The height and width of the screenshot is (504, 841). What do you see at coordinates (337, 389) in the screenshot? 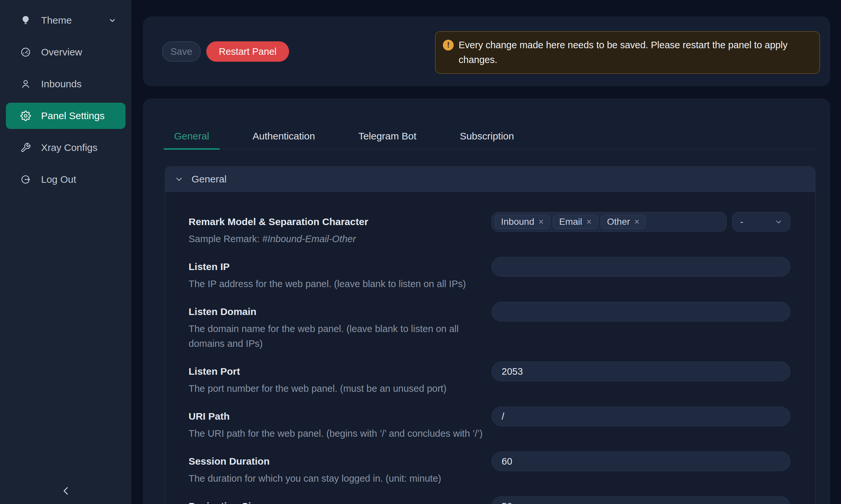
I see `field-description: The port number for the web panel. (must…` at bounding box center [337, 389].